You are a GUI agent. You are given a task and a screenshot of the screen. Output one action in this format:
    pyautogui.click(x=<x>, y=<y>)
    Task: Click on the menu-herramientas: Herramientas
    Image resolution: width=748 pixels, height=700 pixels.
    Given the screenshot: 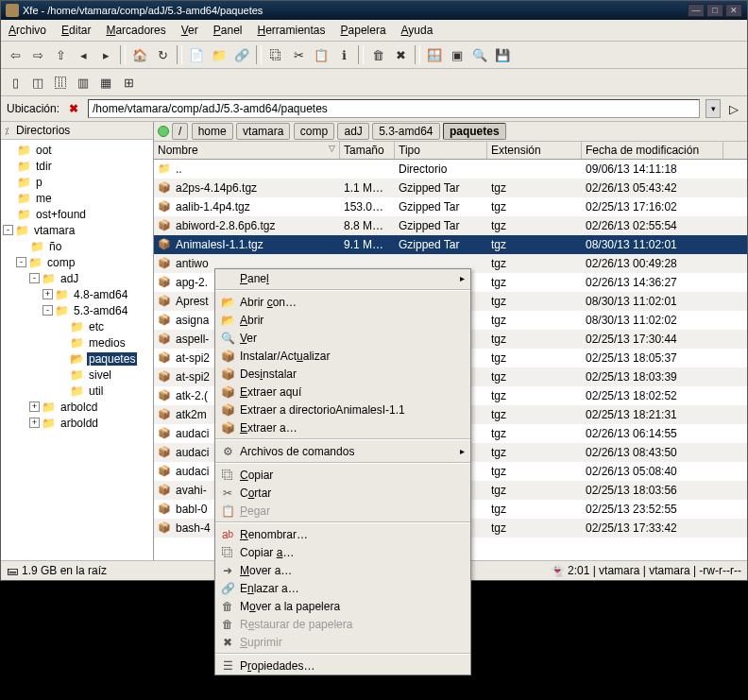 What is the action you would take?
    pyautogui.click(x=291, y=30)
    